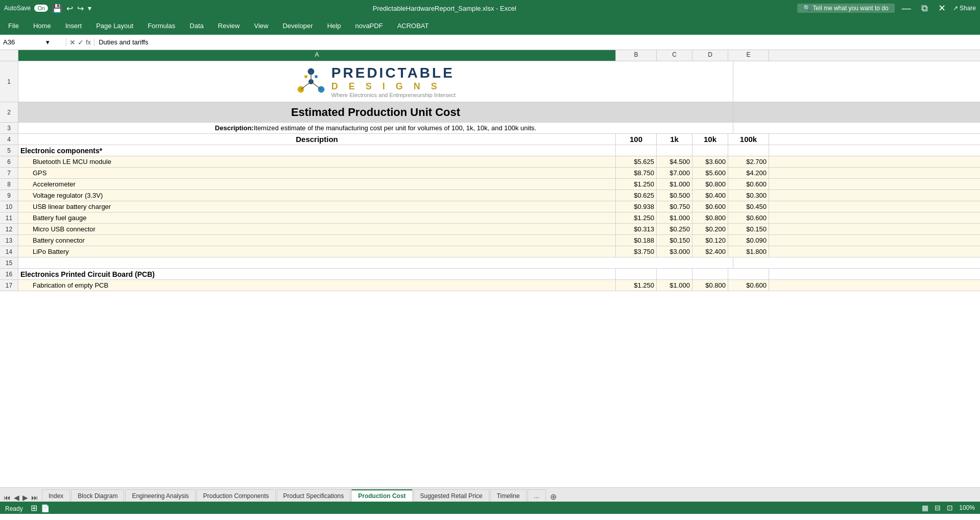 This screenshot has width=980, height=520. Describe the element at coordinates (42, 26) in the screenshot. I see `ribbon-home: Home` at that location.